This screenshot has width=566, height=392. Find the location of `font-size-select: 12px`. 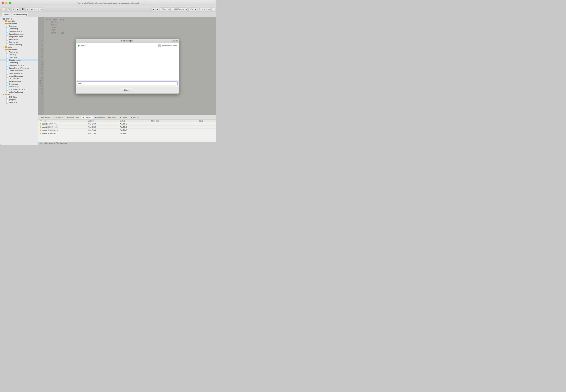

font-size-select: 12px is located at coordinates (193, 9).